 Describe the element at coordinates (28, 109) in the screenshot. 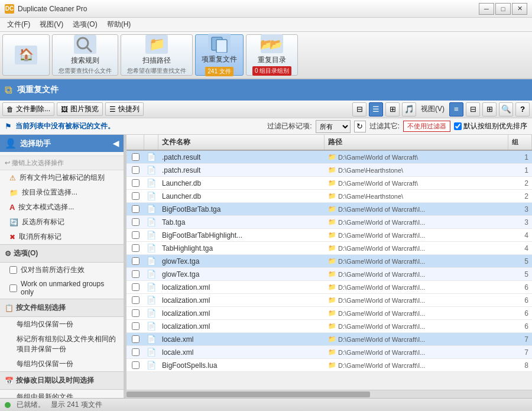

I see `delete-button: 🗑 文件删除...` at that location.